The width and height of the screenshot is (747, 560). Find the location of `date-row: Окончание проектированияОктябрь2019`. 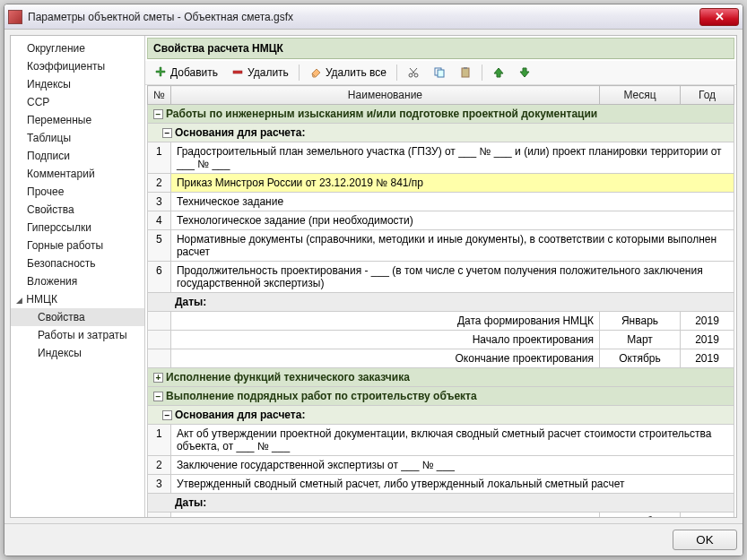

date-row: Окончание проектированияОктябрь2019 is located at coordinates (441, 358).